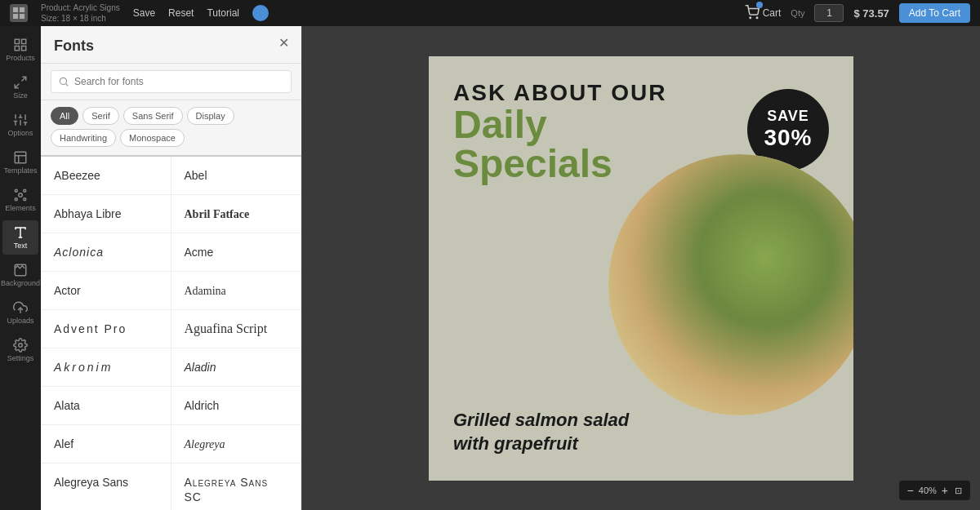 This screenshot has width=980, height=510. What do you see at coordinates (237, 290) in the screenshot?
I see `list-item: Adamina` at bounding box center [237, 290].